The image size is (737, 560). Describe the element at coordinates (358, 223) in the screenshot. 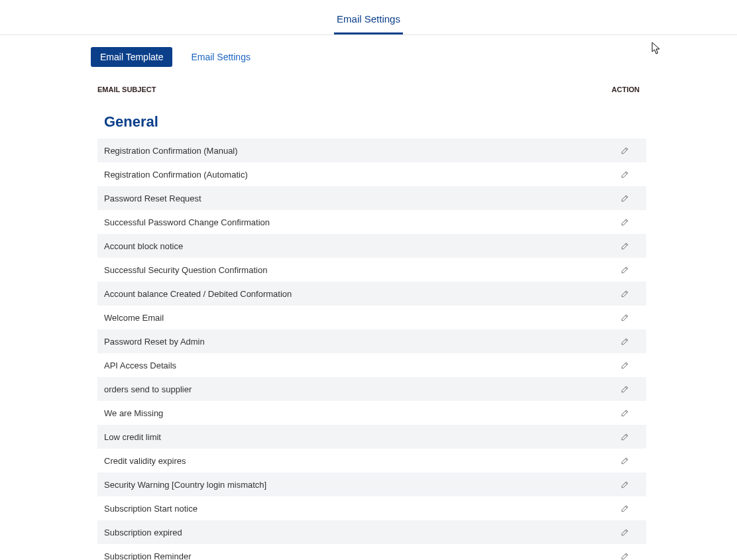

I see `row-subject: Successful Password Change Confirmation` at that location.